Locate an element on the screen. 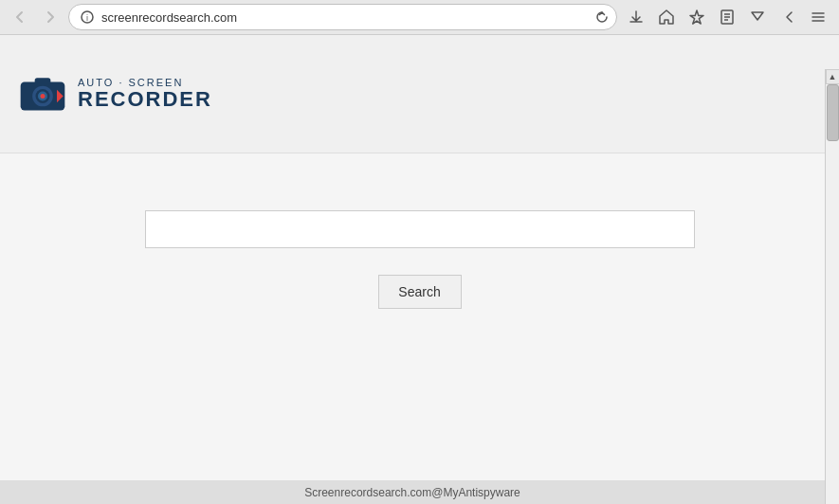 The height and width of the screenshot is (504, 839). site-info-button: i is located at coordinates (87, 17).